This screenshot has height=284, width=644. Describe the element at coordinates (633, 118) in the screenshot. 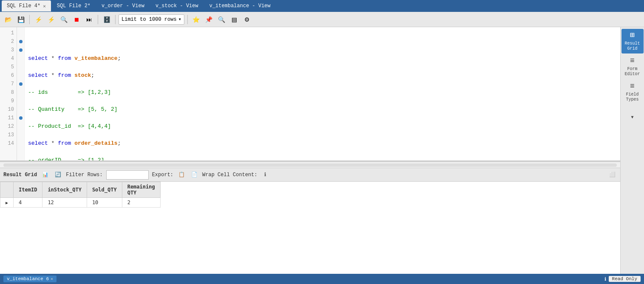

I see `sidebar-scroll-down-button: ▼` at that location.